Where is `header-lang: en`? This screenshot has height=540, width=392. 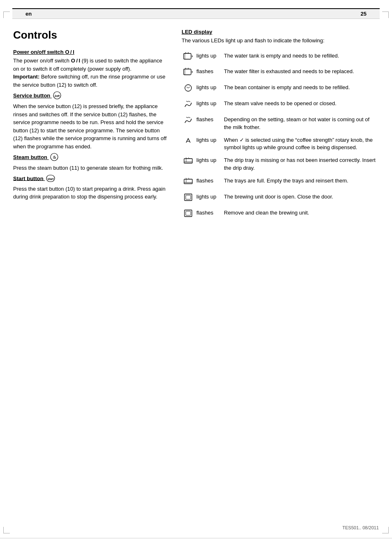 header-lang: en is located at coordinates (29, 14).